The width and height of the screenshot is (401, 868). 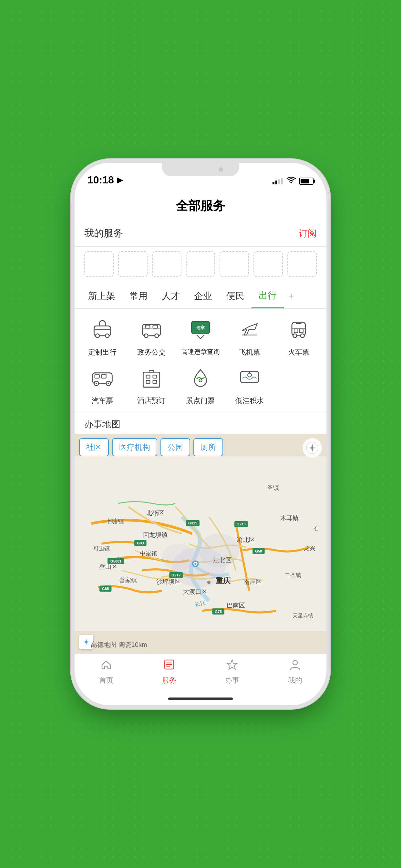 What do you see at coordinates (120, 180) in the screenshot?
I see `location-icon: ▶` at bounding box center [120, 180].